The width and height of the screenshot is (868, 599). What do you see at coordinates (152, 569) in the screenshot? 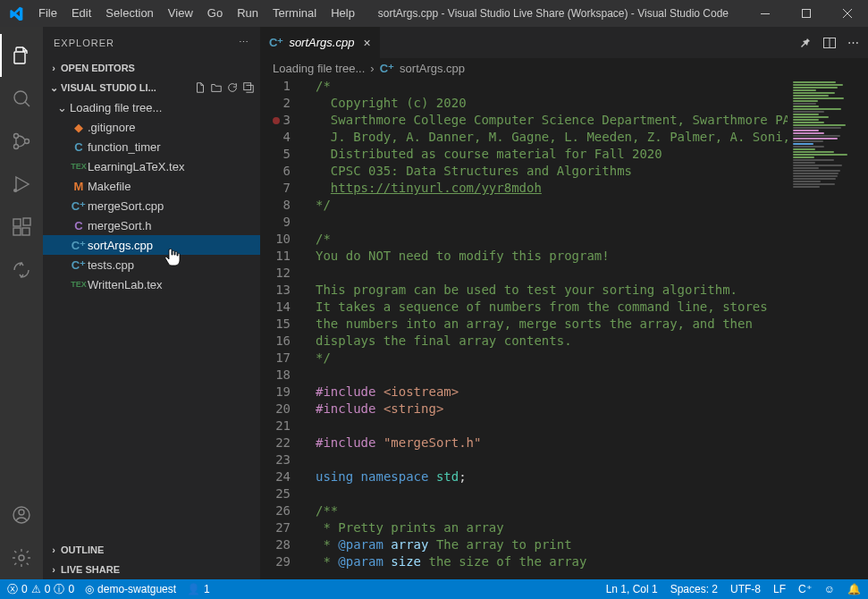
I see `live-share-section: › LIVE SHARE` at bounding box center [152, 569].